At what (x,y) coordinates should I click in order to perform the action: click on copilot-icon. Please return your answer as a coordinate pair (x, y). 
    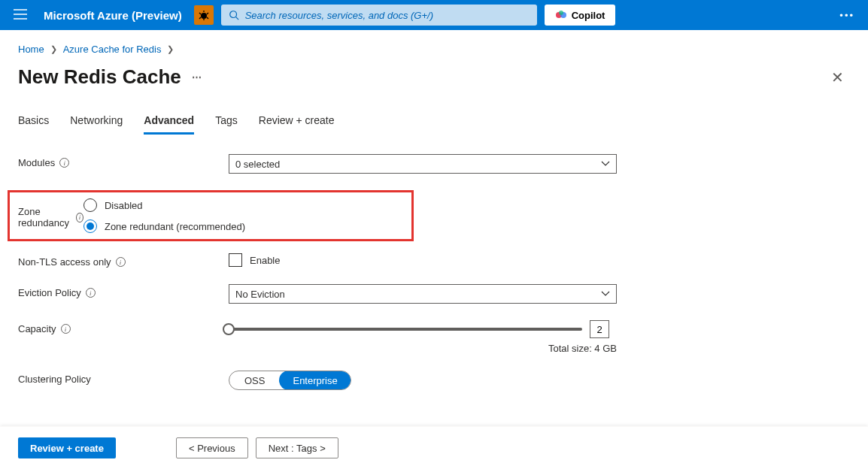
    Looking at the image, I should click on (561, 15).